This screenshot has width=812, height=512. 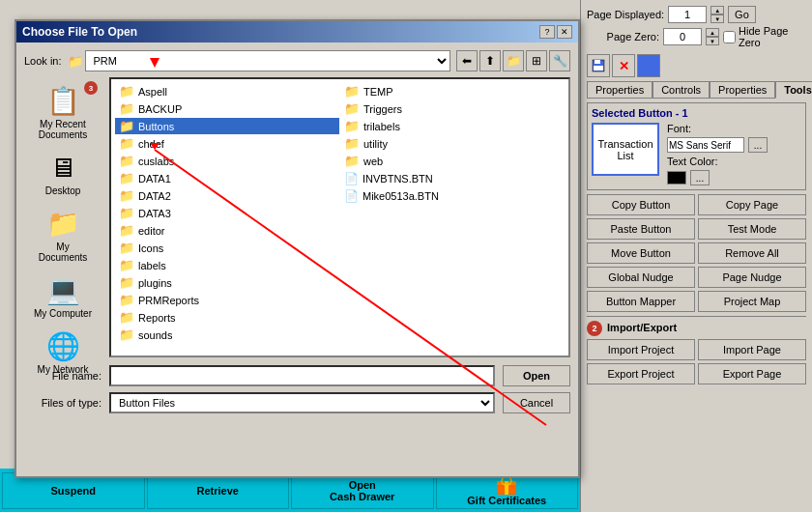 What do you see at coordinates (227, 299) in the screenshot?
I see `folder-prmreports: 📁 PRMReports` at bounding box center [227, 299].